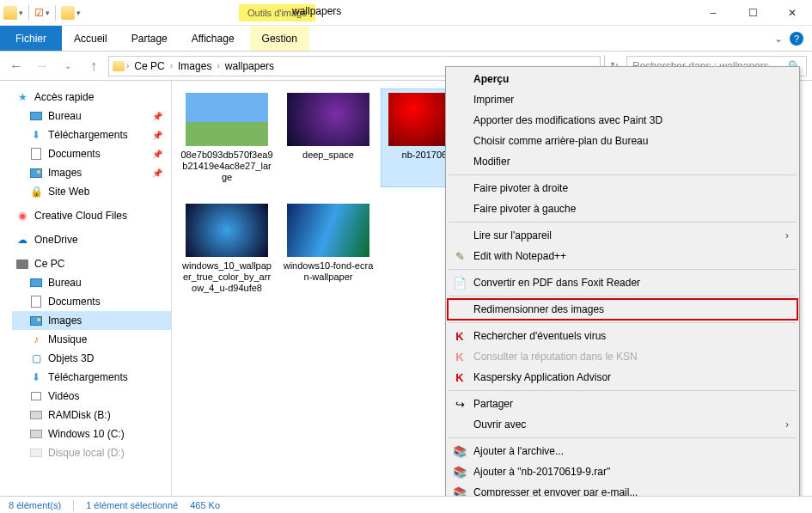 The image size is (812, 513). Describe the element at coordinates (622, 357) in the screenshot. I see `menu-ksn-reputation: KConsulter la réputation dans le KSN` at that location.